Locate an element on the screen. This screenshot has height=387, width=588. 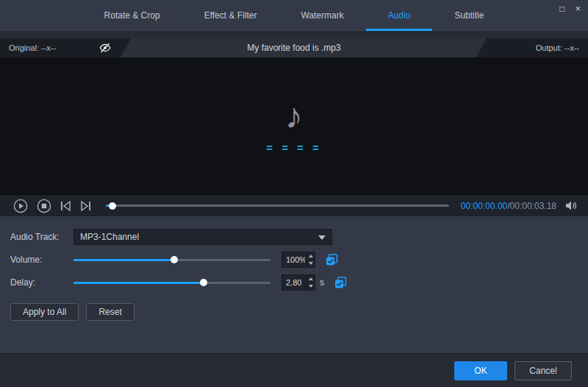
reset-button: Reset is located at coordinates (110, 312).